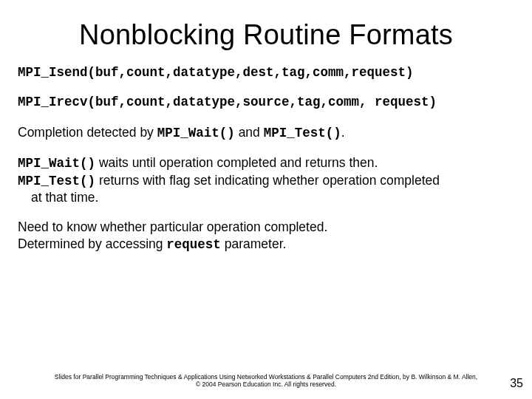 This screenshot has width=532, height=399. Describe the element at coordinates (194, 245) in the screenshot. I see `code-request: request` at that location.